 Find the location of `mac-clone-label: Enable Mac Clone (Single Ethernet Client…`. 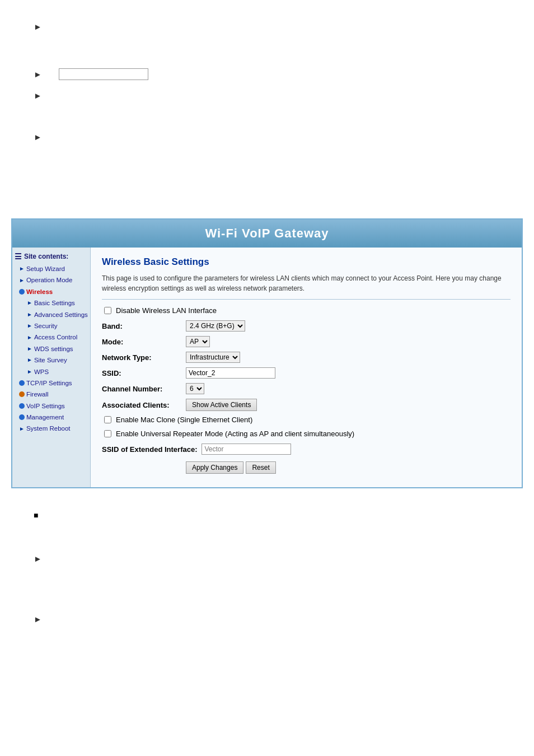

mac-clone-label: Enable Mac Clone (Single Ethernet Client… is located at coordinates (184, 420).